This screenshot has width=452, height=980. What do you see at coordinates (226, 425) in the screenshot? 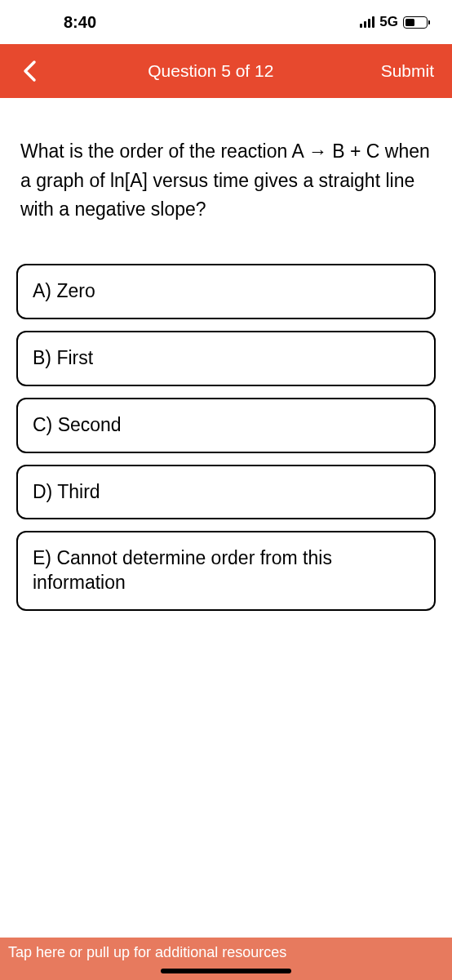
I see `answer-option-c: C) Second` at bounding box center [226, 425].